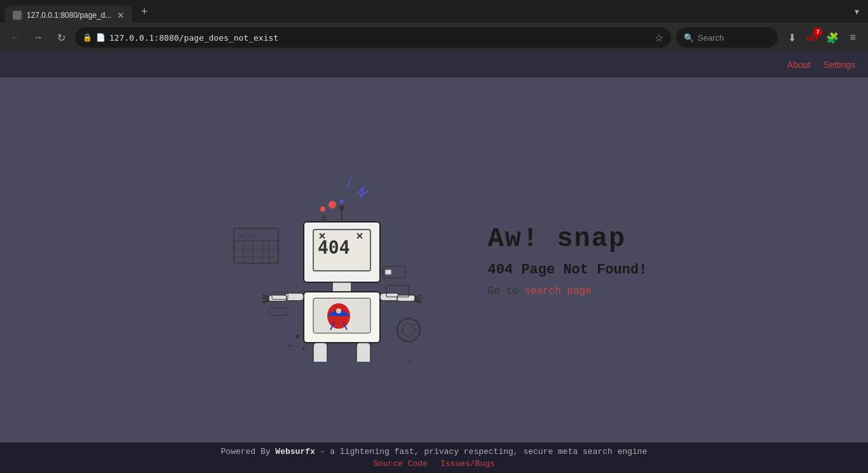 This screenshot has height=473, width=868. I want to click on footer-brand: Websurfx, so click(295, 451).